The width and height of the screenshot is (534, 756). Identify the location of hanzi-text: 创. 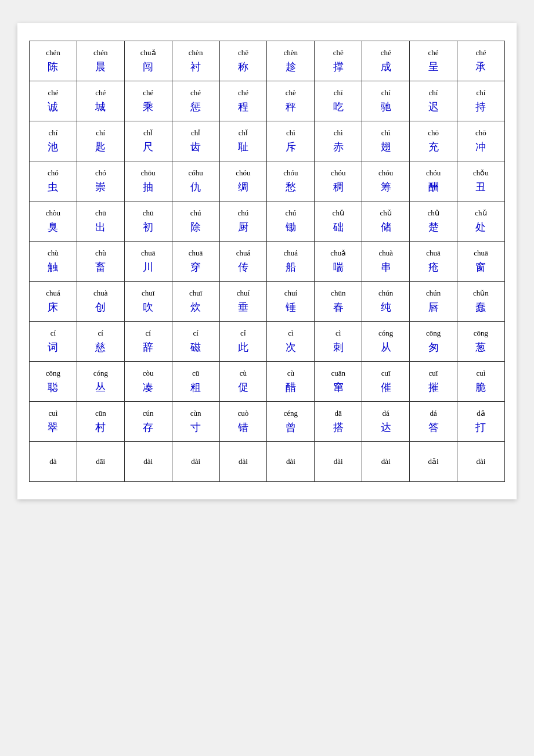
(100, 308).